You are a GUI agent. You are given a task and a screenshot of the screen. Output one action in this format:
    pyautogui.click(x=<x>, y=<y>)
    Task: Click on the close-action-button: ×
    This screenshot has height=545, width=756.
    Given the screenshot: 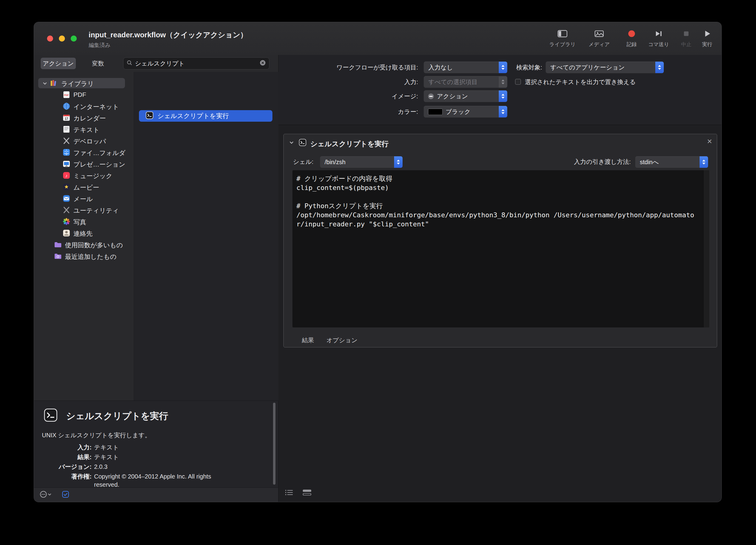 What is the action you would take?
    pyautogui.click(x=709, y=141)
    